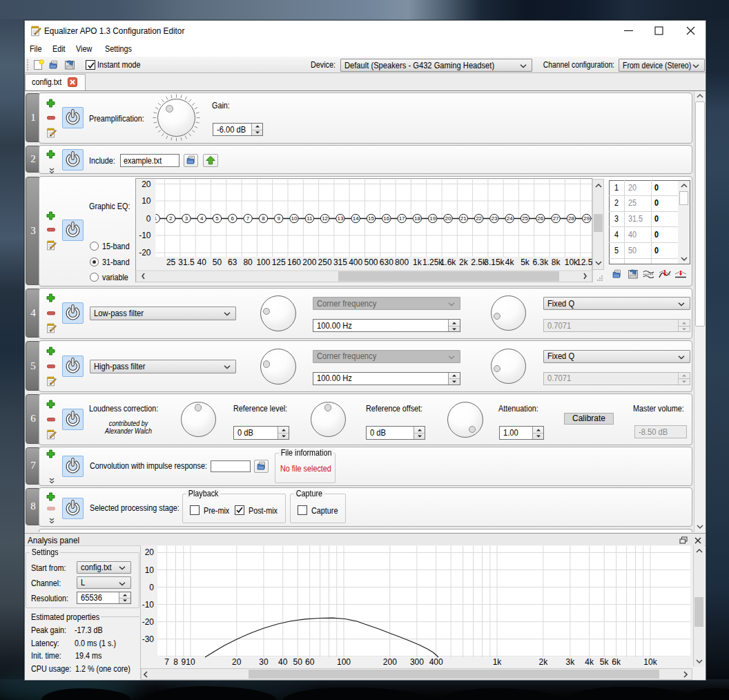  Describe the element at coordinates (356, 218) in the screenshot. I see `svg-text: 14` at that location.